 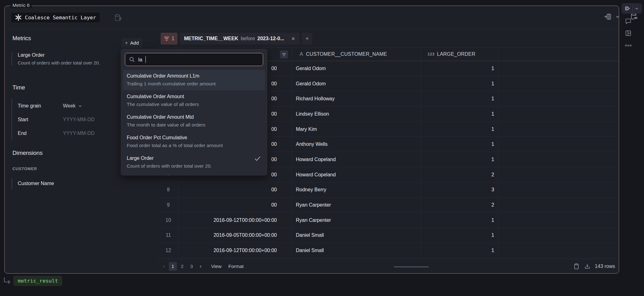 What do you see at coordinates (389, 205) in the screenshot?
I see `table-row: 9 00 Ryan Carpenter 2` at bounding box center [389, 205].